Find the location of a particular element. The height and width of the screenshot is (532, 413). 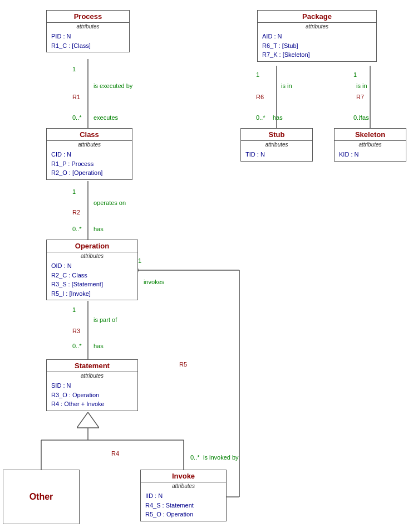

package-attr-1: AID : N is located at coordinates (317, 37).